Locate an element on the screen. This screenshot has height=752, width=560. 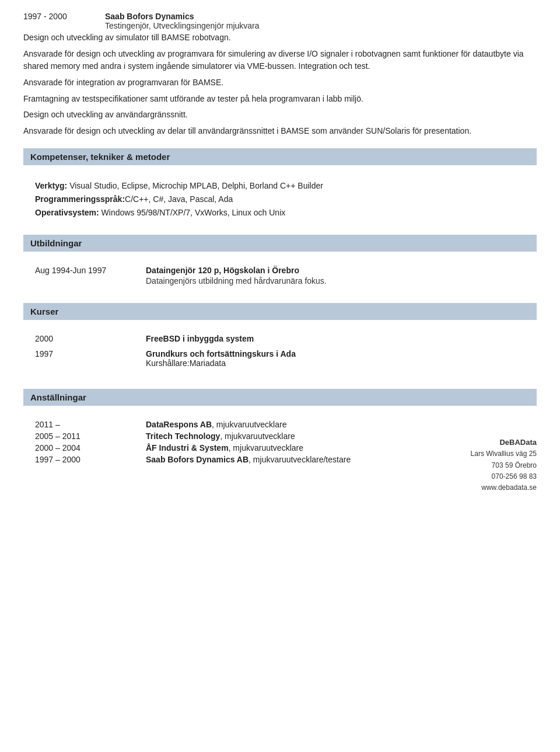
education-section: Utbildningar Aug 1994-Jun 1997 Dataingen… is located at coordinates (280, 266).